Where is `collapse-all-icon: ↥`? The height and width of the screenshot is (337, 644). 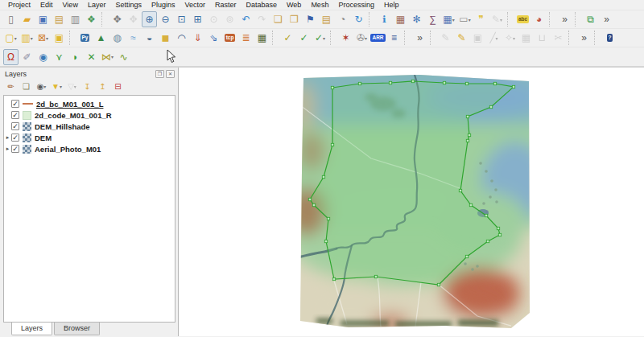 collapse-all-icon: ↥ is located at coordinates (103, 87).